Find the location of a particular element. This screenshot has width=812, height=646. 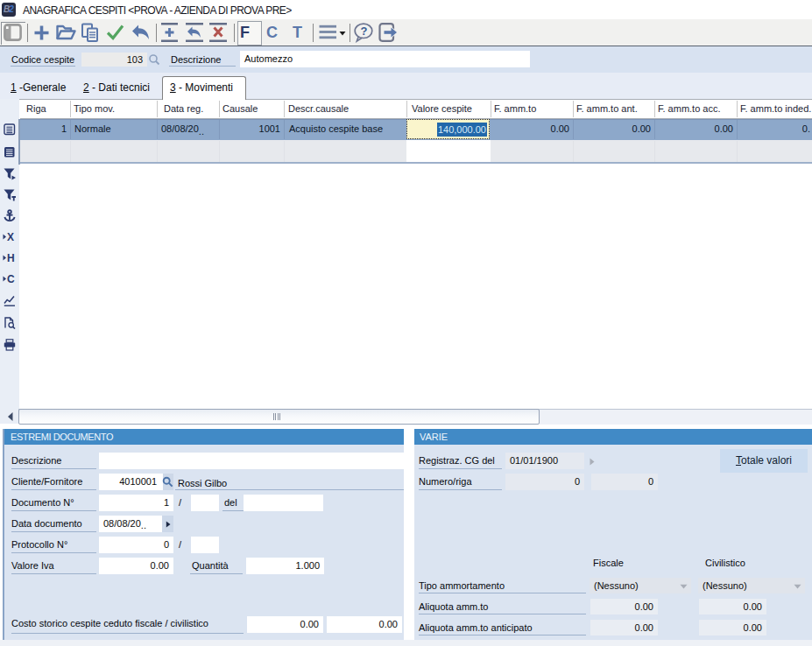

svg-text: H is located at coordinates (11, 257).